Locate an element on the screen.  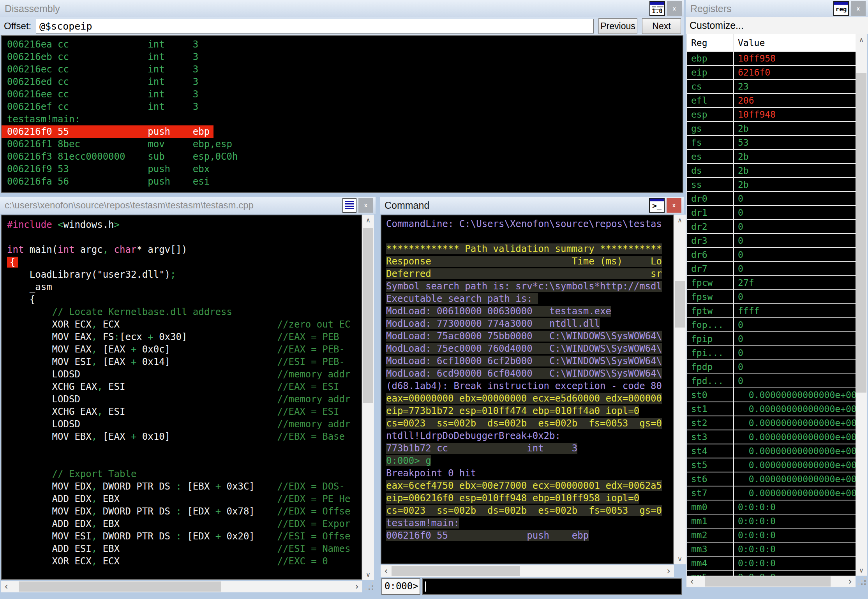
register-row: fpip0 is located at coordinates (771, 339).